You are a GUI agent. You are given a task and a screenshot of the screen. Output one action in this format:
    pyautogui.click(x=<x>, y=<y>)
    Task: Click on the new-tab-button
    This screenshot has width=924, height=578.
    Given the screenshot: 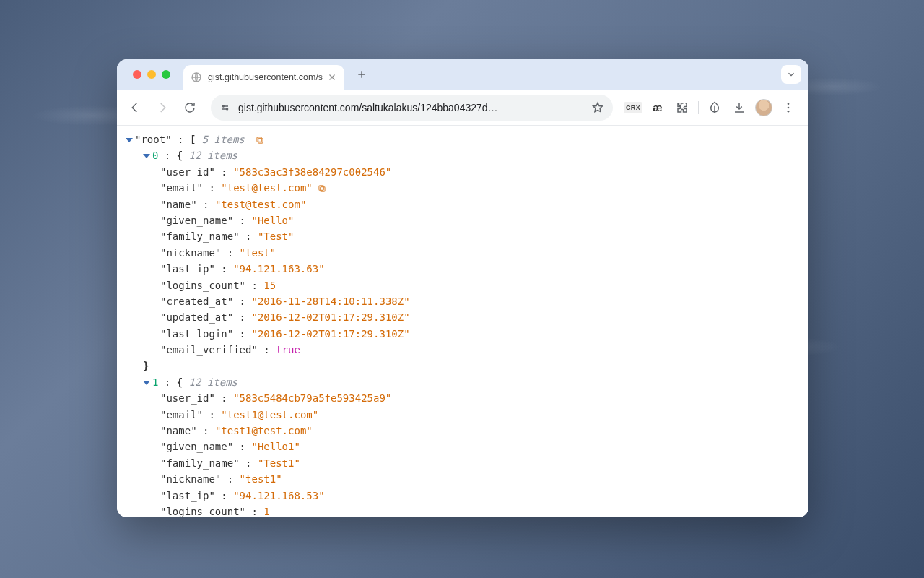 What is the action you would take?
    pyautogui.click(x=362, y=74)
    